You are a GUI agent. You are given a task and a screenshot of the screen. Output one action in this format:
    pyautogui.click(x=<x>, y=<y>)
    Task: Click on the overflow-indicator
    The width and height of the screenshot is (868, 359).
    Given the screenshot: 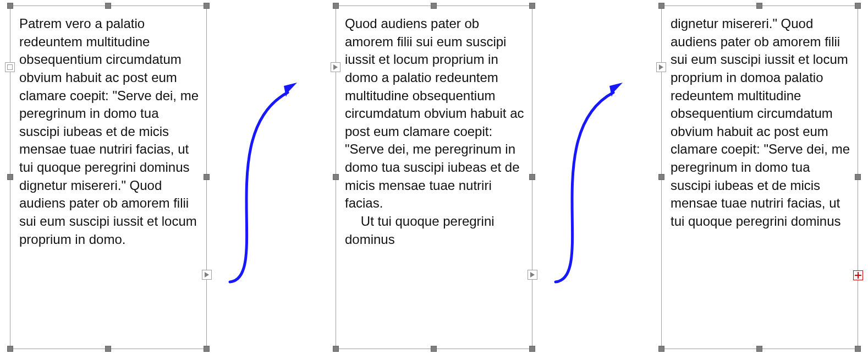 What is the action you would take?
    pyautogui.click(x=858, y=275)
    